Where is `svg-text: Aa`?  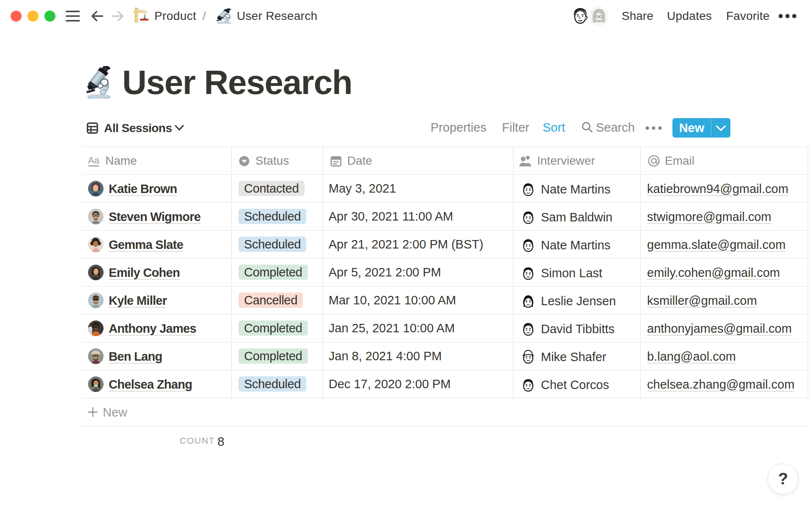 svg-text: Aa is located at coordinates (94, 160).